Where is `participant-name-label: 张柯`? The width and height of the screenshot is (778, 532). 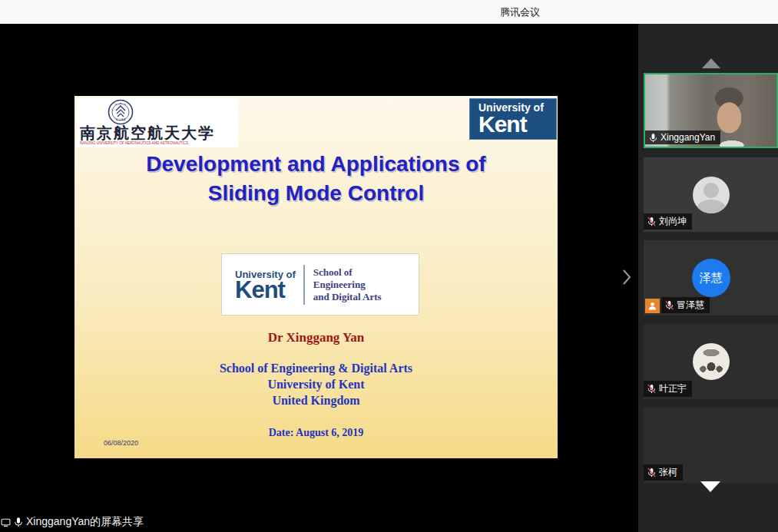 participant-name-label: 张柯 is located at coordinates (664, 473).